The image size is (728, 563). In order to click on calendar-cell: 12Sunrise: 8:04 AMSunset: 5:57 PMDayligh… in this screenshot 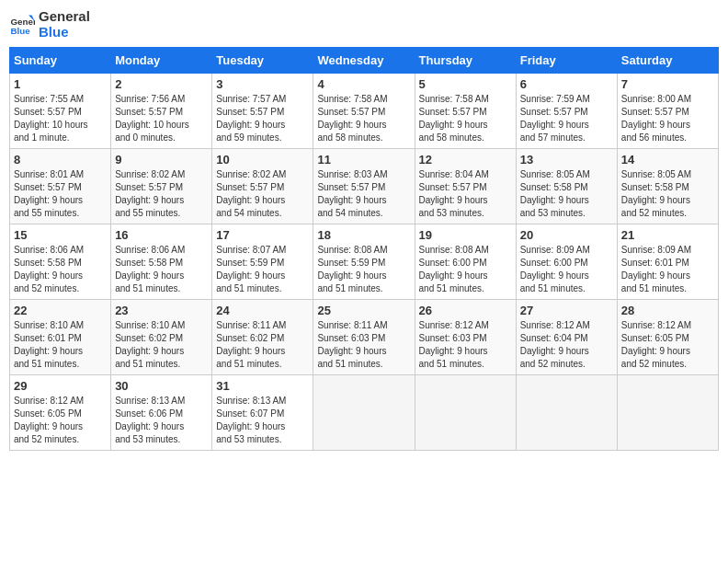, I will do `click(465, 187)`.